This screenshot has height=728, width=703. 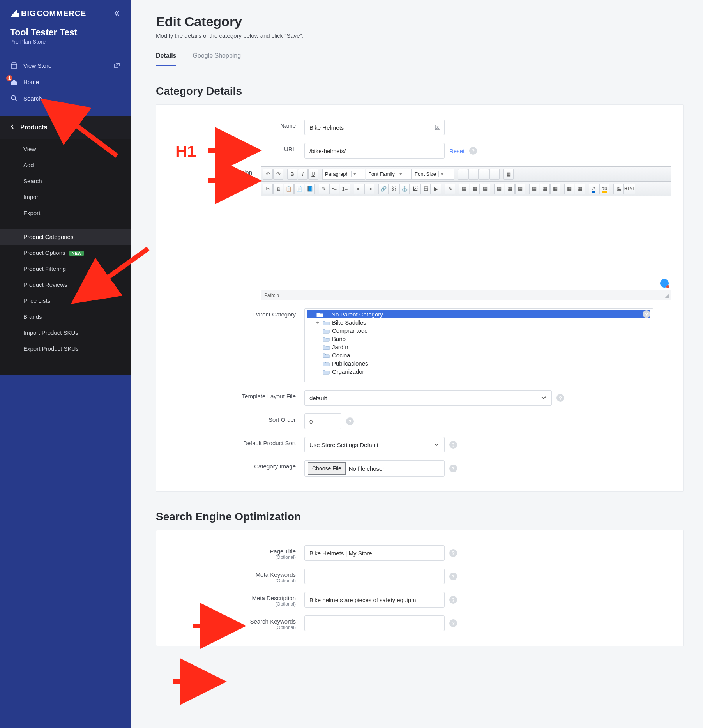 What do you see at coordinates (374, 623) in the screenshot?
I see `search-keywords-input` at bounding box center [374, 623].